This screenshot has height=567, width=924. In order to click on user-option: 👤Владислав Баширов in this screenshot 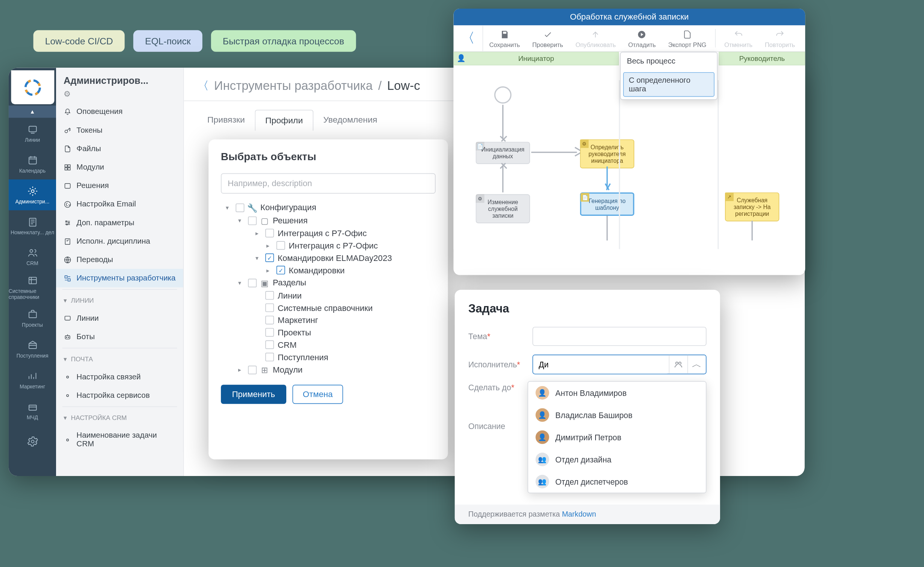, I will do `click(617, 415)`.